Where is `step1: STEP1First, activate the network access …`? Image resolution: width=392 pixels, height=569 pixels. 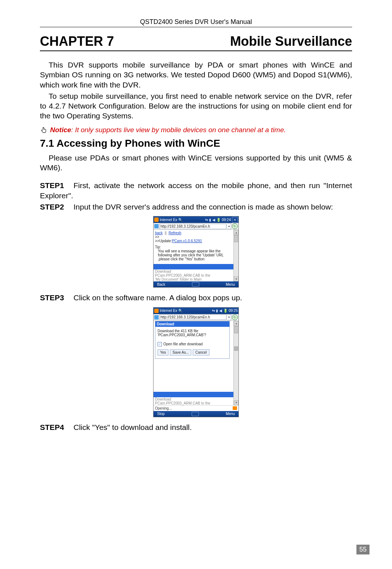 step1: STEP1First, activate the network access … is located at coordinates (196, 190).